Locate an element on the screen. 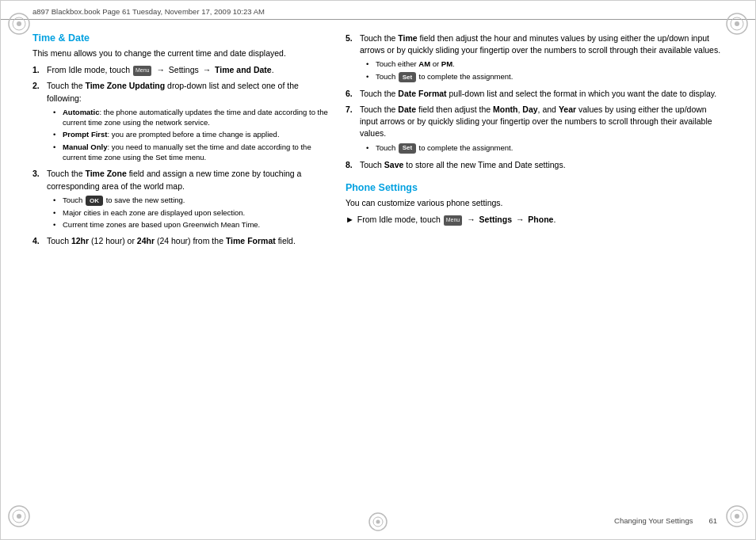  set-button-inline-1: Set is located at coordinates (407, 78).